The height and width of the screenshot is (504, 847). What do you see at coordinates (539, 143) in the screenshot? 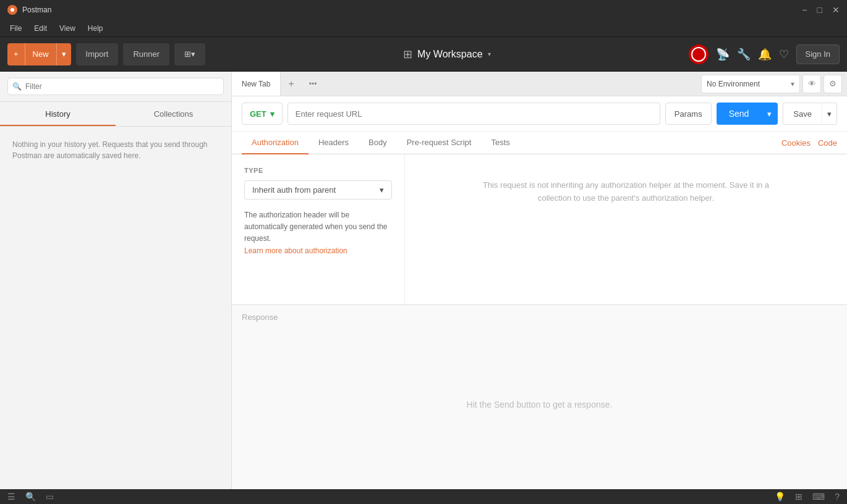
I see `request-tabs: Authorization Headers Body Pre-request S…` at bounding box center [539, 143].